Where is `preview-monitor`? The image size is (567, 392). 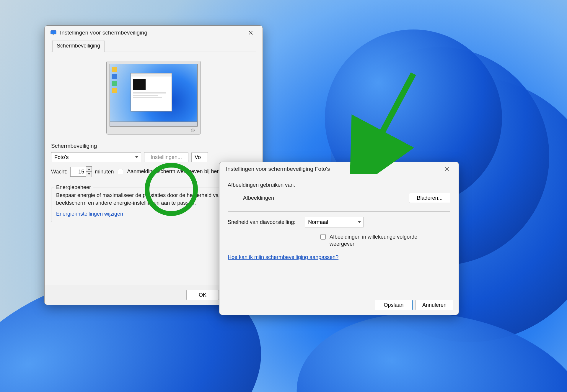 preview-monitor is located at coordinates (154, 98).